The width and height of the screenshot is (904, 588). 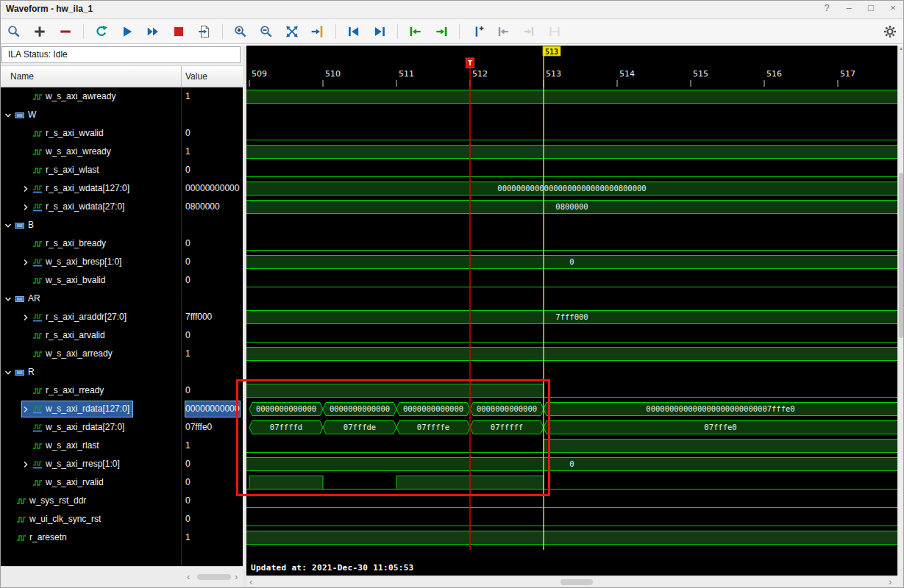 What do you see at coordinates (121, 134) in the screenshot?
I see `signal-row: r_s_axi_wvalid0` at bounding box center [121, 134].